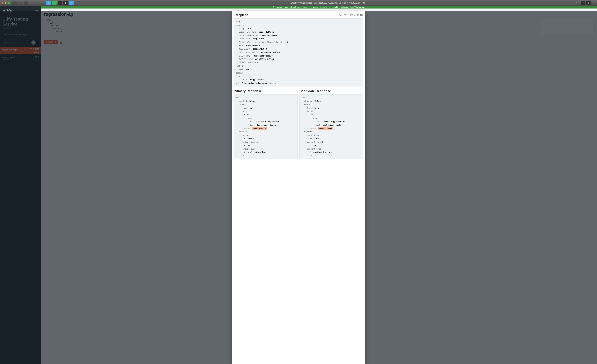  Describe the element at coordinates (315, 142) in the screenshot. I see `resp-clen-label: content-length` at that location.